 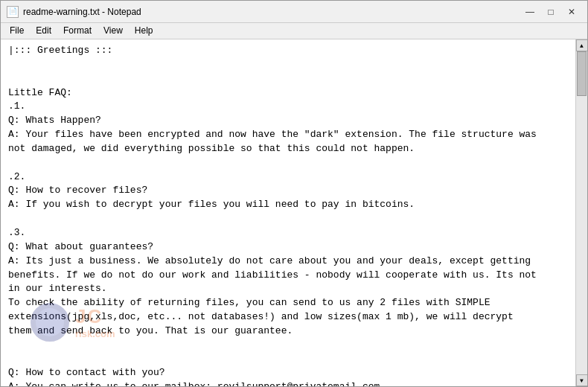 I want to click on menu-bar: File Edit Format View Help, so click(x=294, y=31).